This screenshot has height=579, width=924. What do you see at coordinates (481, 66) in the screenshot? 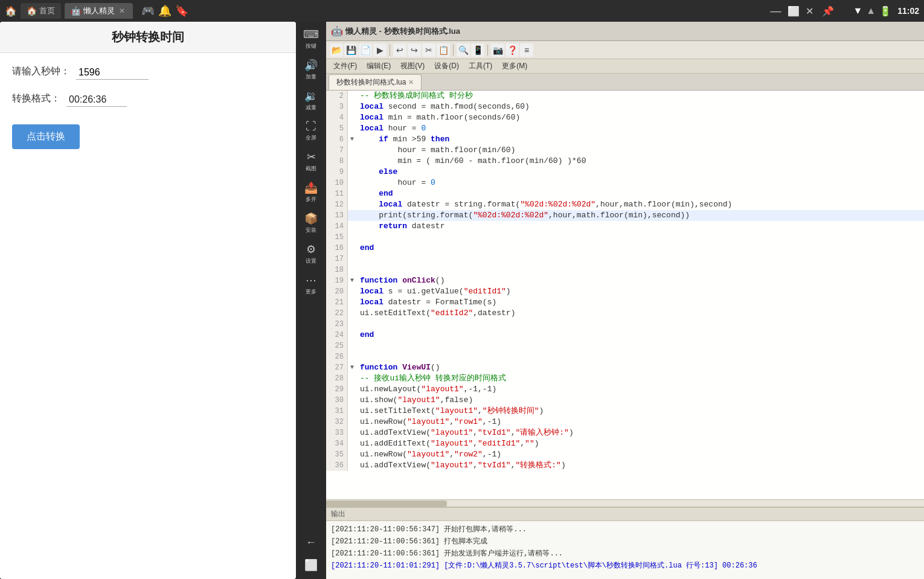
I see `menu-tools: 工具(T)` at bounding box center [481, 66].